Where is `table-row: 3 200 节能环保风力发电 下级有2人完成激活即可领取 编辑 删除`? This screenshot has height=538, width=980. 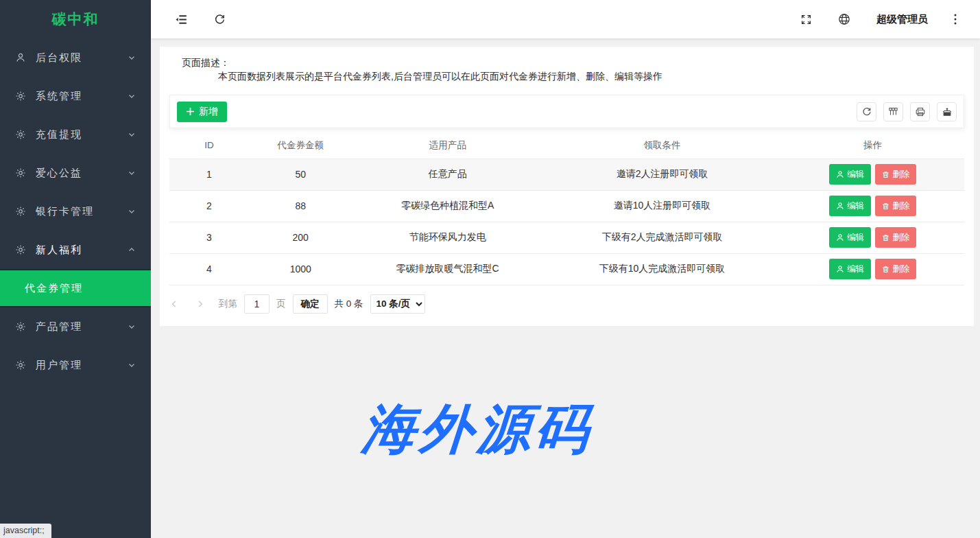
table-row: 3 200 节能环保风力发电 下级有2人完成激活即可领取 编辑 删除 is located at coordinates (566, 237).